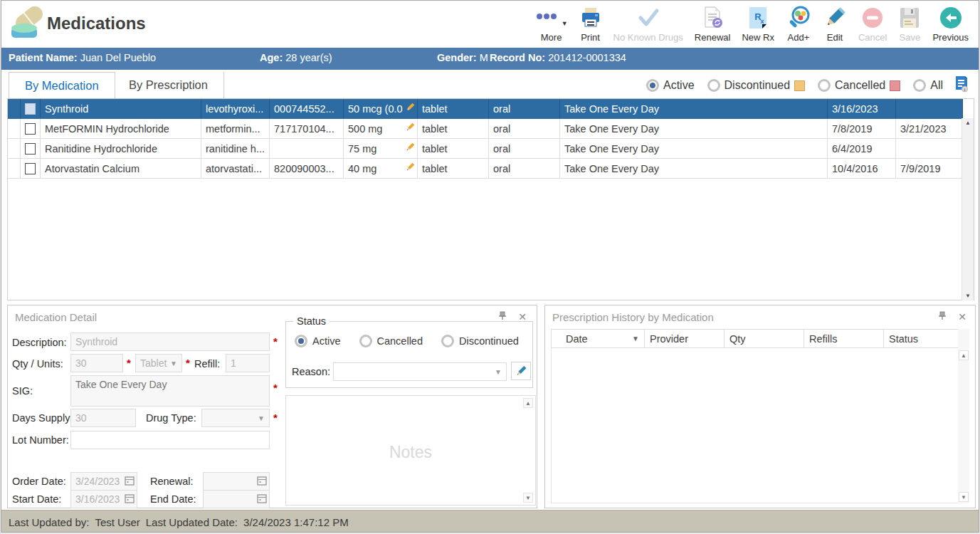  I want to click on notes-area: Notes ▲ ▼, so click(411, 450).